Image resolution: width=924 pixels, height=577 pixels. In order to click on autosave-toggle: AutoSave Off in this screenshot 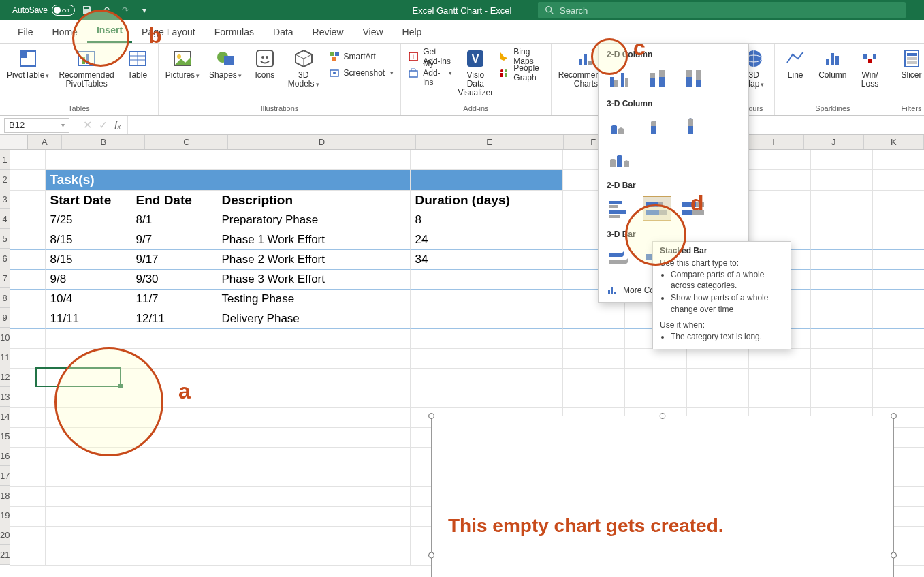, I will do `click(44, 10)`.